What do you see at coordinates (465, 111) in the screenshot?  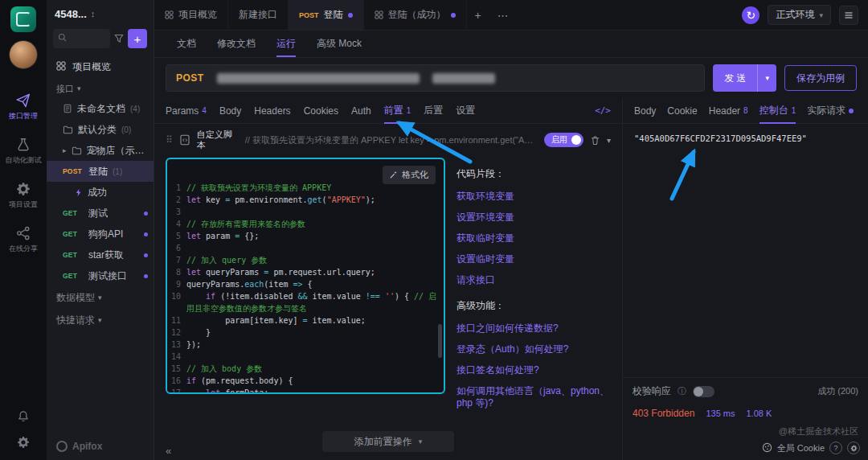 I see `tab-settings: 设置` at bounding box center [465, 111].